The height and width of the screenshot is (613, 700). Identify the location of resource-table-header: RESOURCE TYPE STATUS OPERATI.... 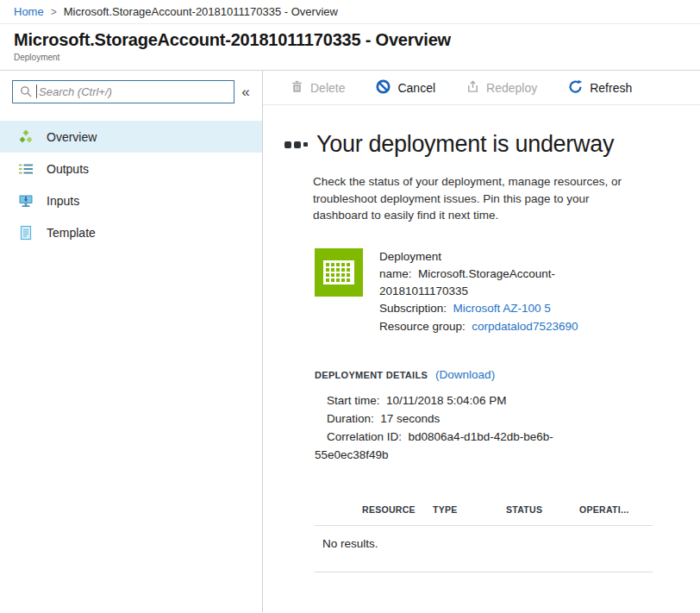
(484, 510).